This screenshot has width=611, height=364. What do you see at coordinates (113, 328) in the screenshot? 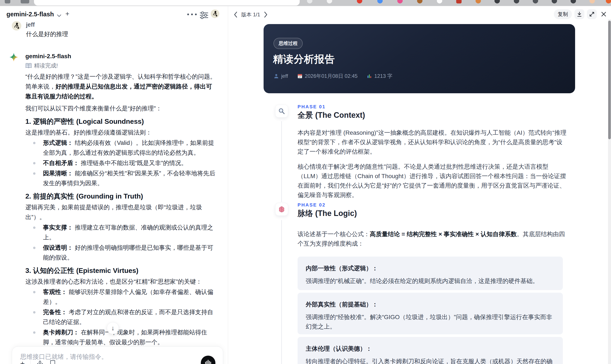
I see `scroll-to-bottom-button: ↓` at bounding box center [113, 328].